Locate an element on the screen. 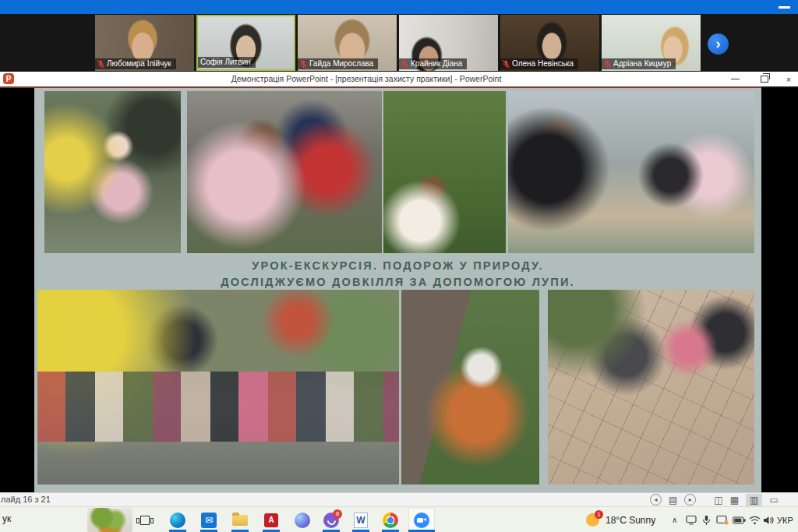  participant-video-5: Олена Невінська is located at coordinates (550, 43).